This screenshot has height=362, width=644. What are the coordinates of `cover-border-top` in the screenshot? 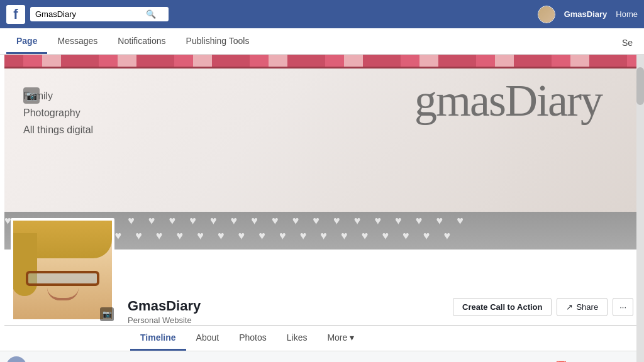 It's located at (322, 62).